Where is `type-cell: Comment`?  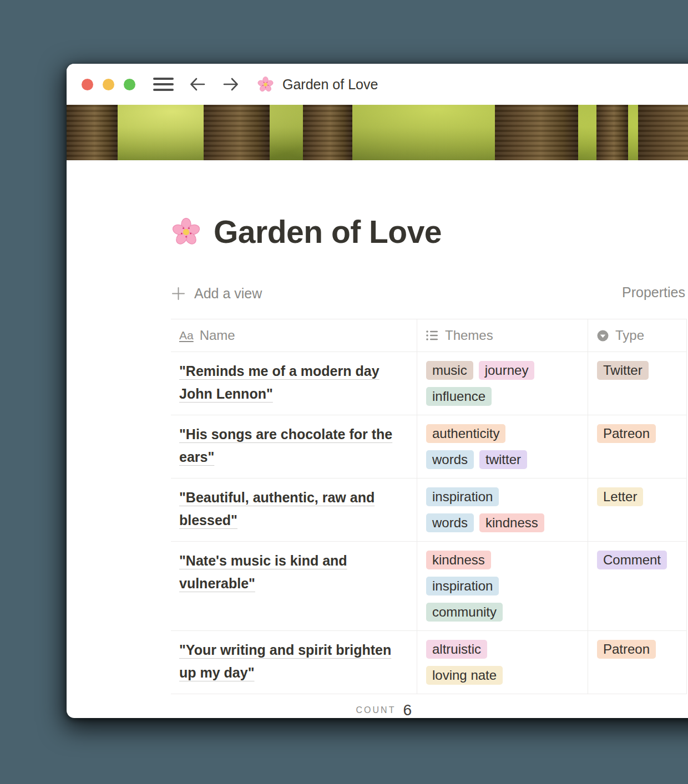 type-cell: Comment is located at coordinates (638, 586).